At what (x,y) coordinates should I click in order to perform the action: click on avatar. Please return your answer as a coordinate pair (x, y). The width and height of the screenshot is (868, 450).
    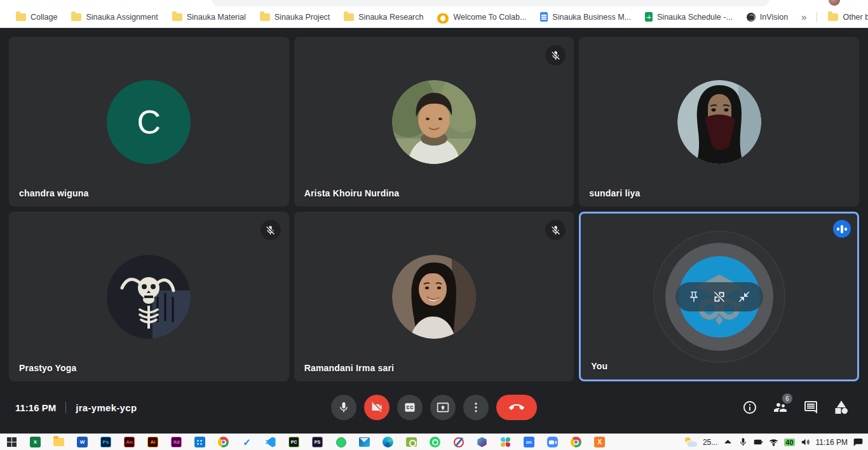
    Looking at the image, I should click on (719, 122).